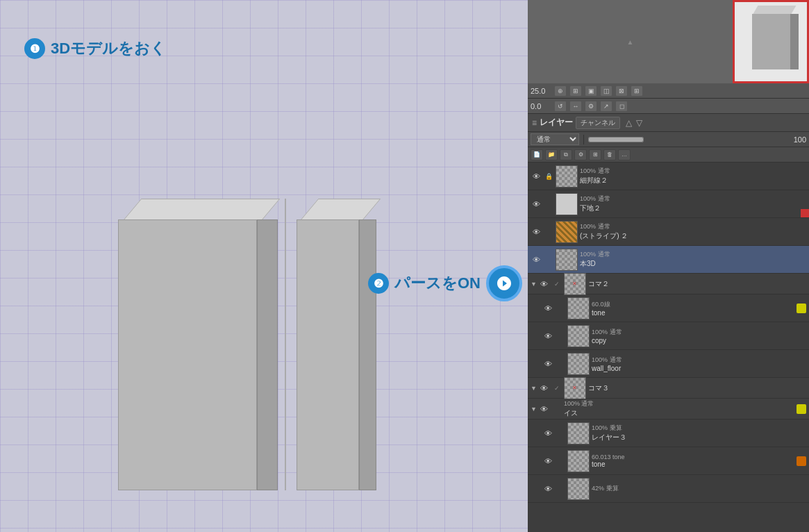  Describe the element at coordinates (668, 176) in the screenshot. I see `layer-item: 👁 🔒 100% 通常 細邦線２` at that location.